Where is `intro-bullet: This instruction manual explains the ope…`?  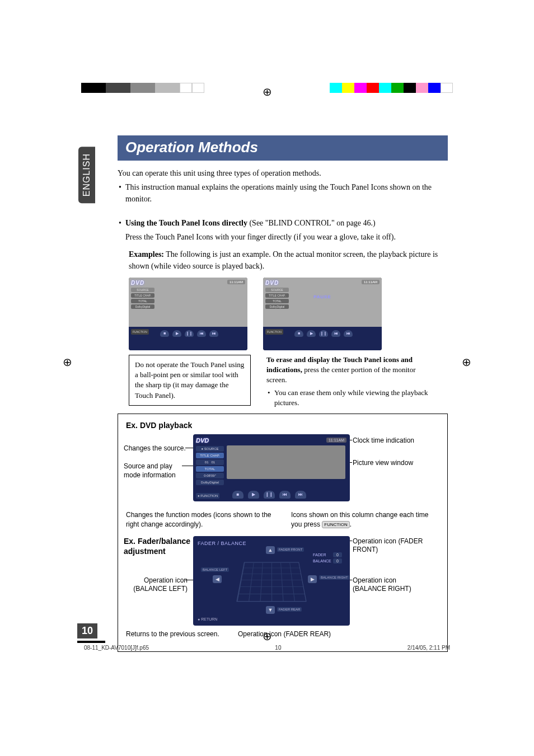 intro-bullet: This instruction manual explains the ope… is located at coordinates (283, 193).